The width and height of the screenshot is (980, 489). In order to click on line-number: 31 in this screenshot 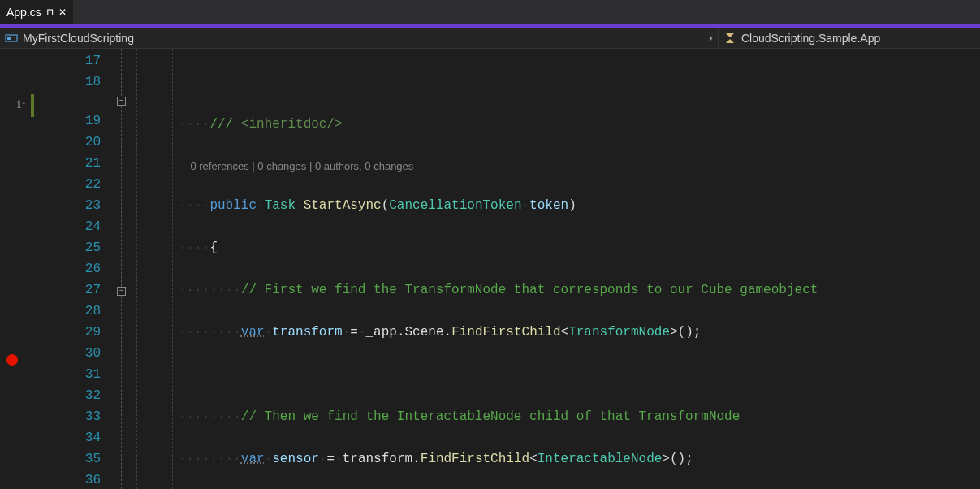, I will do `click(67, 374)`.